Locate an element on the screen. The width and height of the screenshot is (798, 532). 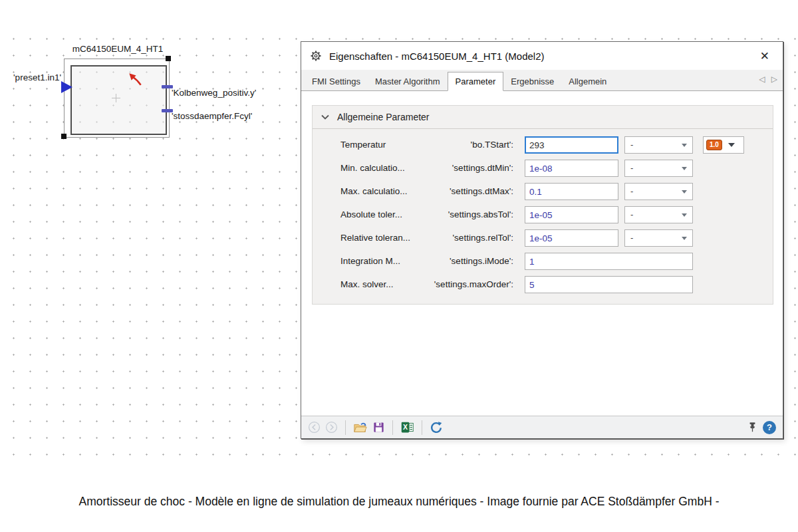
open-file-icon is located at coordinates (360, 428).